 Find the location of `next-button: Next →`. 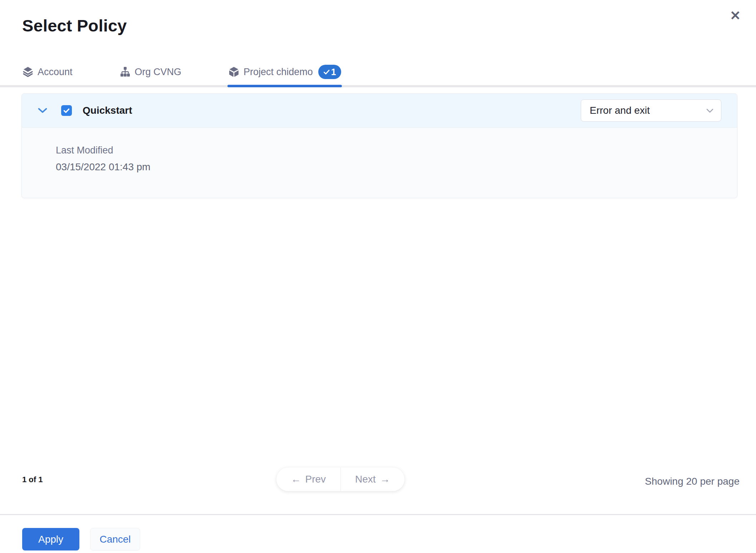

next-button: Next → is located at coordinates (373, 479).